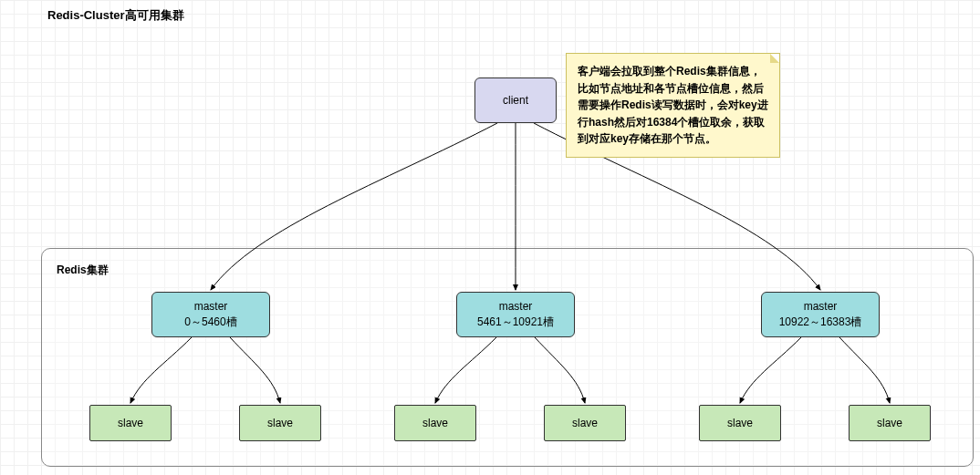 Image resolution: width=980 pixels, height=475 pixels. Describe the element at coordinates (516, 100) in the screenshot. I see `client-node: client` at that location.